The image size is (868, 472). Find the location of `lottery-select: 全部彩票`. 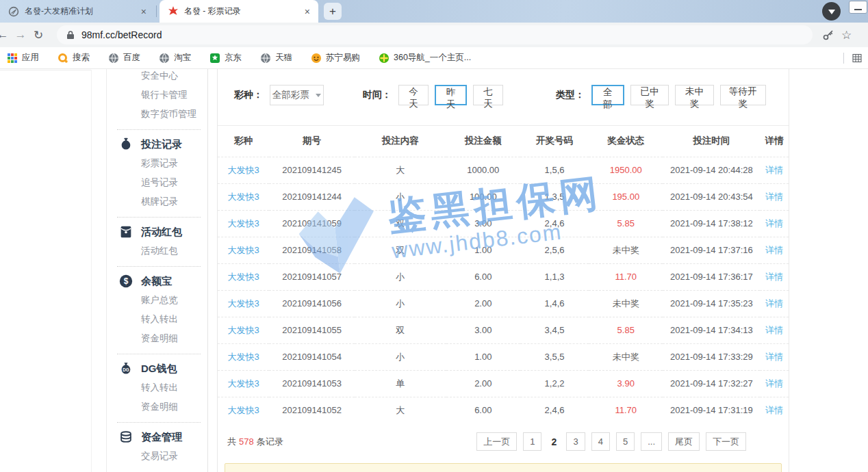

lottery-select: 全部彩票 is located at coordinates (297, 95).